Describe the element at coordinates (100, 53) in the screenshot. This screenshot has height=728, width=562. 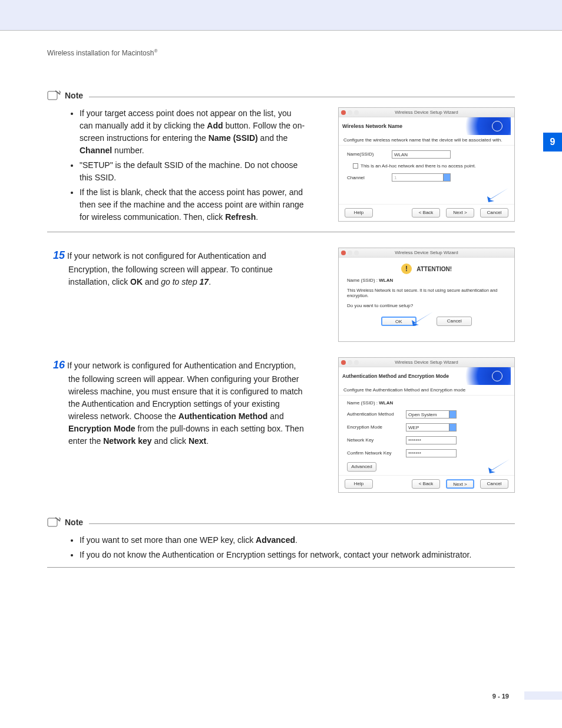
I see `header-text: Wireless installation for Macintosh` at that location.